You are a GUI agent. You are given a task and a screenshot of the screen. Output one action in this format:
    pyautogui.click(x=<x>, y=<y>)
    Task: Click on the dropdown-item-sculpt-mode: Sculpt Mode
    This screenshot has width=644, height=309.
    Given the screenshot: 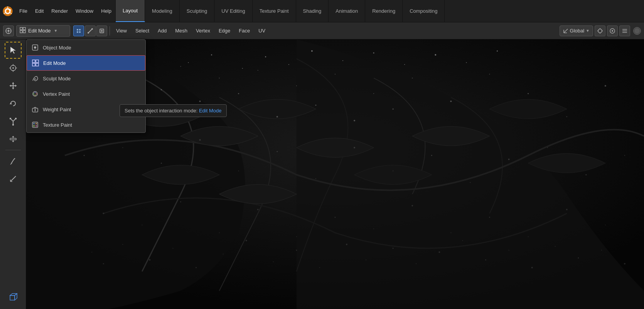 What is the action you would take?
    pyautogui.click(x=86, y=78)
    